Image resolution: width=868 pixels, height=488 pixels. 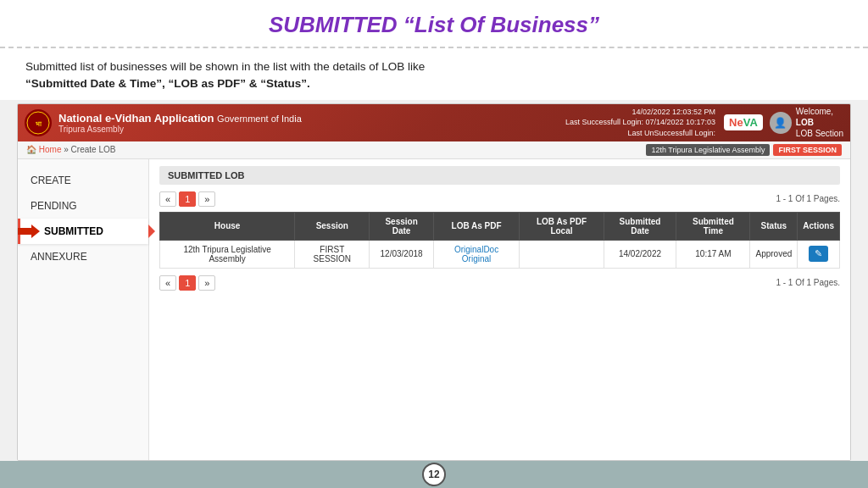 What do you see at coordinates (434, 75) in the screenshot?
I see `description: Submitted list of businesses will be sho…` at bounding box center [434, 75].